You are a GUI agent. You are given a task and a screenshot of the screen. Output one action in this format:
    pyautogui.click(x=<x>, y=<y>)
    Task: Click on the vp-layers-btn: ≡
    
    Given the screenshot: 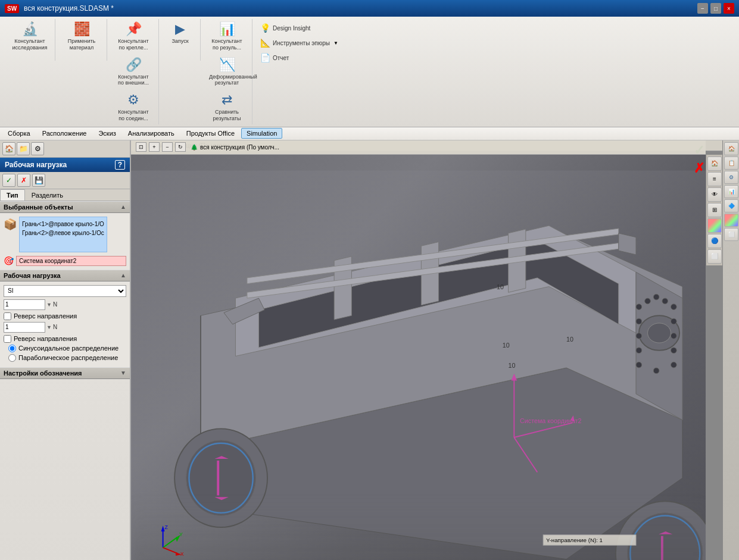 What is the action you would take?
    pyautogui.click(x=715, y=179)
    